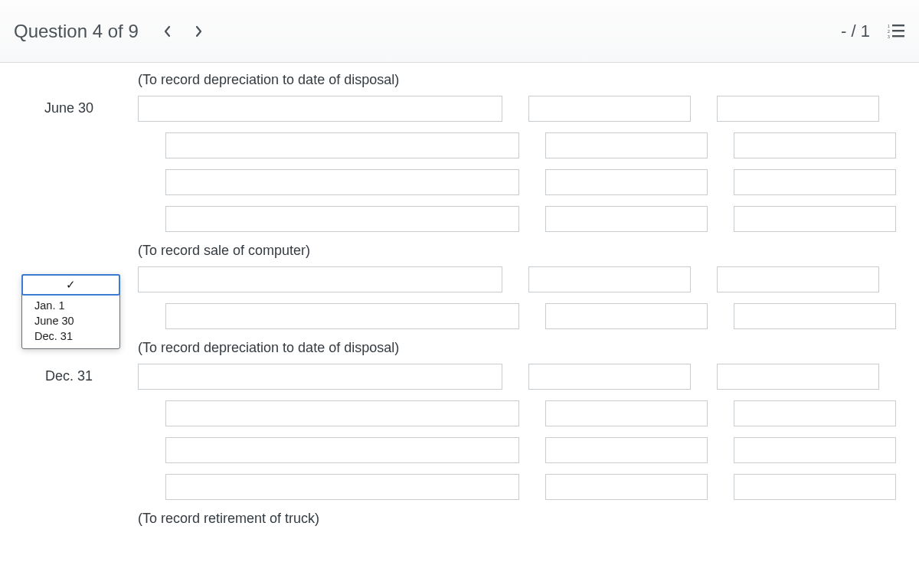 The width and height of the screenshot is (919, 588). What do you see at coordinates (896, 31) in the screenshot?
I see `numbered-list-icon: 1 2 3` at bounding box center [896, 31].